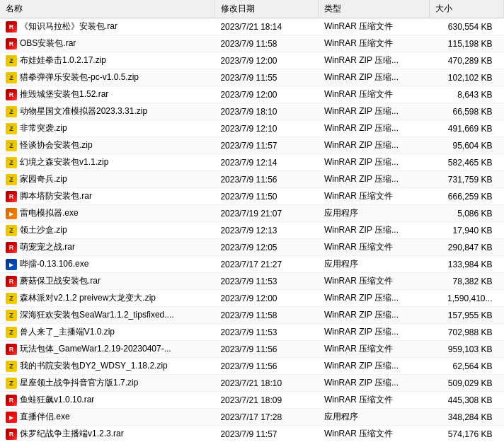  Describe the element at coordinates (252, 248) in the screenshot. I see `table-row: 萌宠宠之战.rar2023/7/9 12:05WinRAR 压缩文件290,84…` at that location.